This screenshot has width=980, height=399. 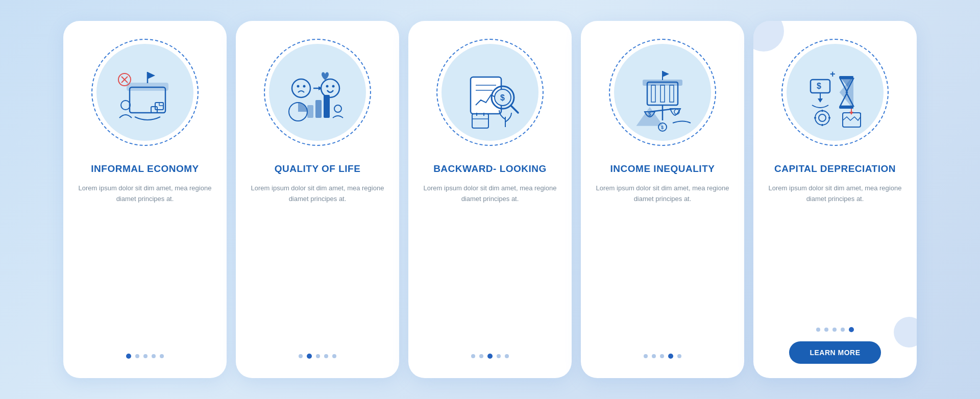 What do you see at coordinates (145, 199) in the screenshot?
I see `card-informal-economy: INFORMAL ECONOMY Lorem ipsum dolor sit d…` at bounding box center [145, 199].